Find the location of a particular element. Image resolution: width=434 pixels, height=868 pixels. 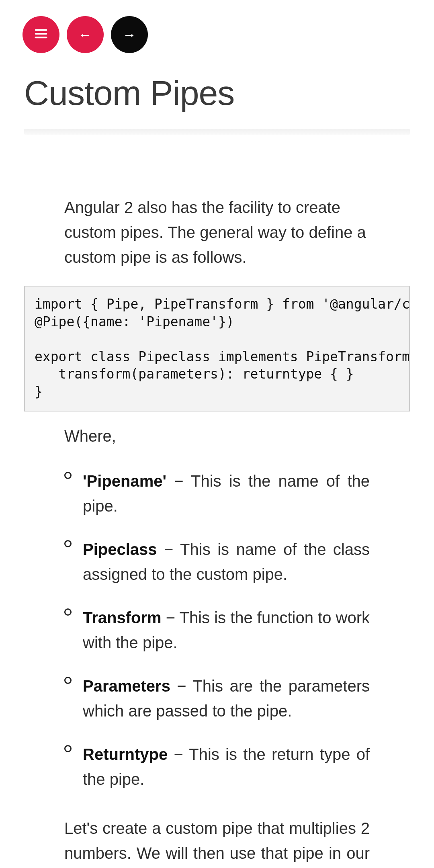

term: Pipeclass is located at coordinates (120, 549).